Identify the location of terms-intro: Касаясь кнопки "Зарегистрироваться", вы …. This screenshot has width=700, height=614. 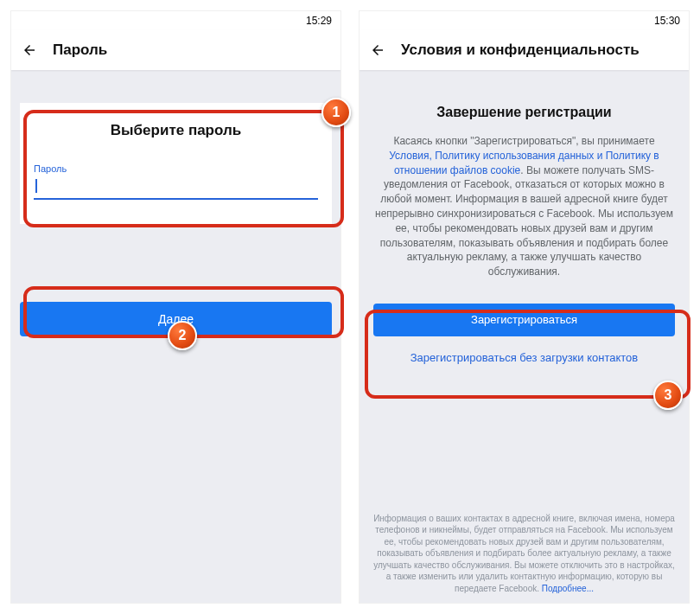
(524, 141).